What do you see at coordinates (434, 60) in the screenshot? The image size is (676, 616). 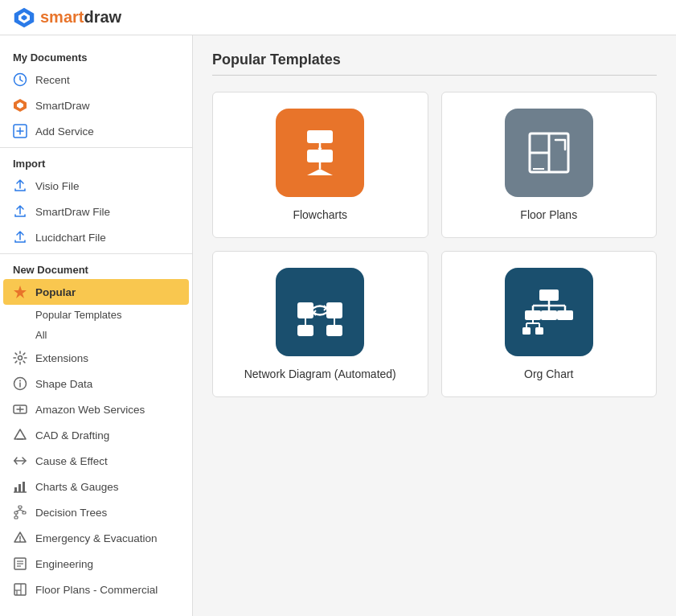 I see `section-title: Popular Templates` at bounding box center [434, 60].